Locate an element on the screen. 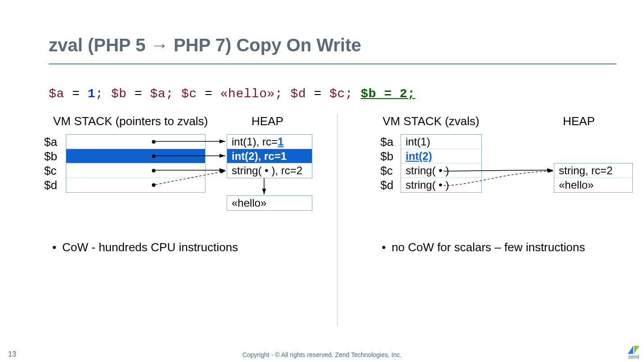  php7-bullet: no CoW for scalars – few instructions is located at coordinates (489, 248).